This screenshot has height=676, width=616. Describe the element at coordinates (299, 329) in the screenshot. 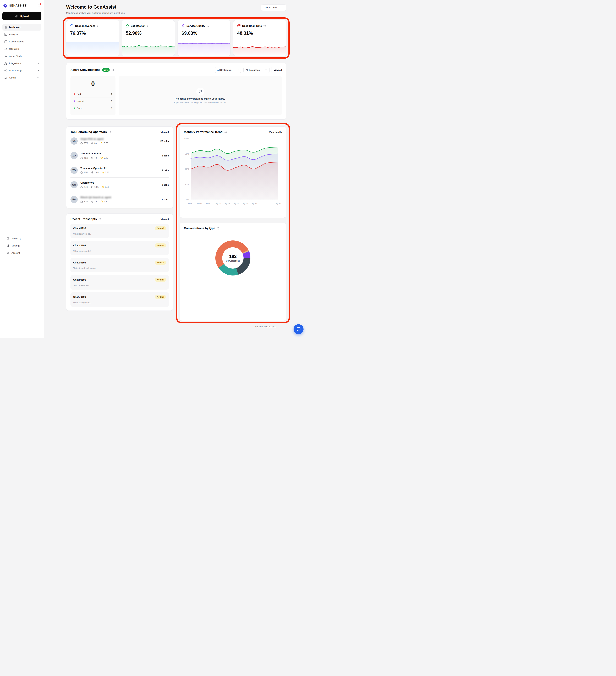

I see `chat-fab-button` at that location.